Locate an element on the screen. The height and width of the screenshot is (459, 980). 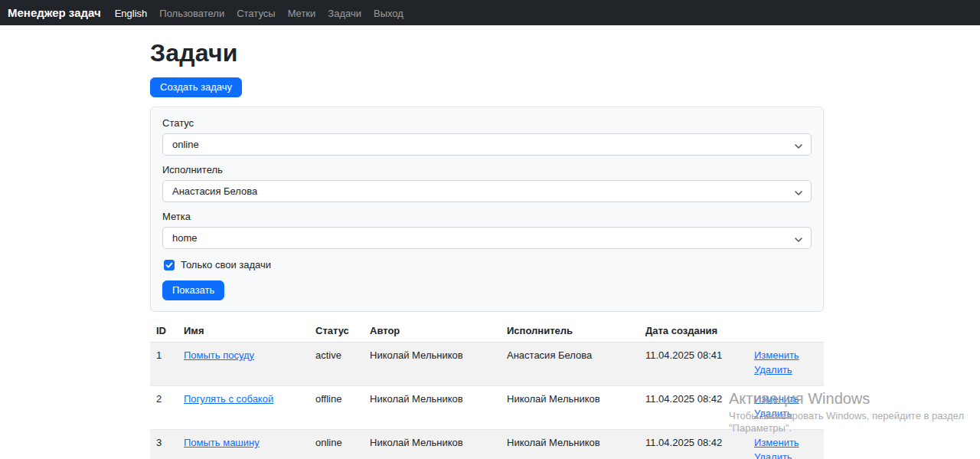
cell-status: active is located at coordinates (337, 365).